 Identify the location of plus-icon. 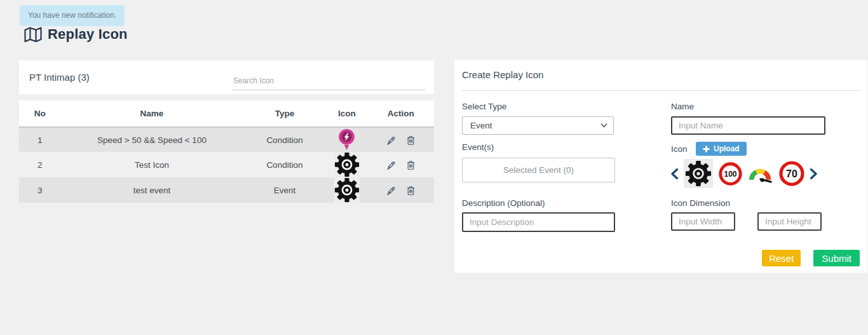
(707, 149).